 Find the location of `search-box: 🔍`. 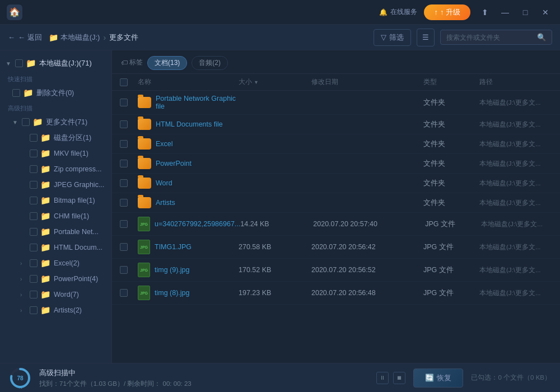

search-box: 🔍 is located at coordinates (496, 37).